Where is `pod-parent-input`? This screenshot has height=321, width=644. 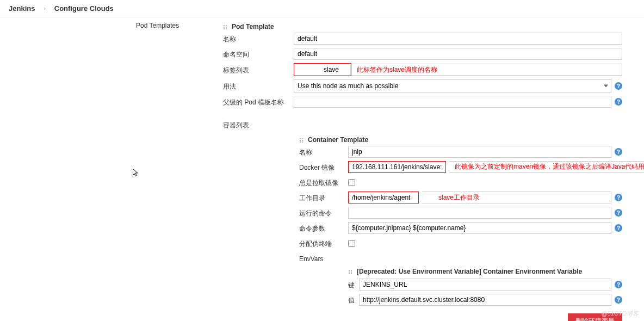
pod-parent-input is located at coordinates (453, 102).